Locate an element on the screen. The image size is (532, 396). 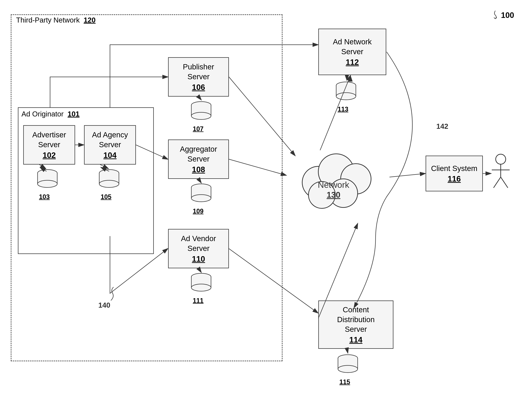
client-system-box: Client System 116 is located at coordinates (454, 174).